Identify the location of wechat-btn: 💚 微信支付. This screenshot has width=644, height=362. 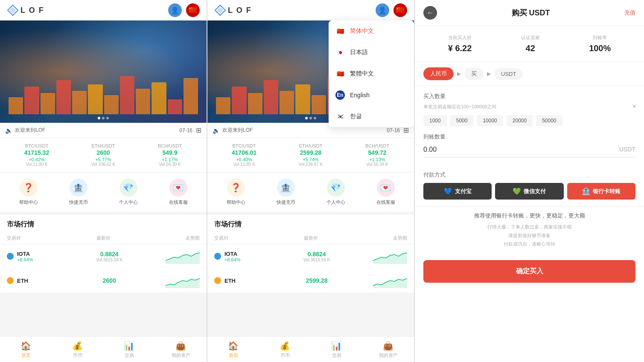
(529, 191).